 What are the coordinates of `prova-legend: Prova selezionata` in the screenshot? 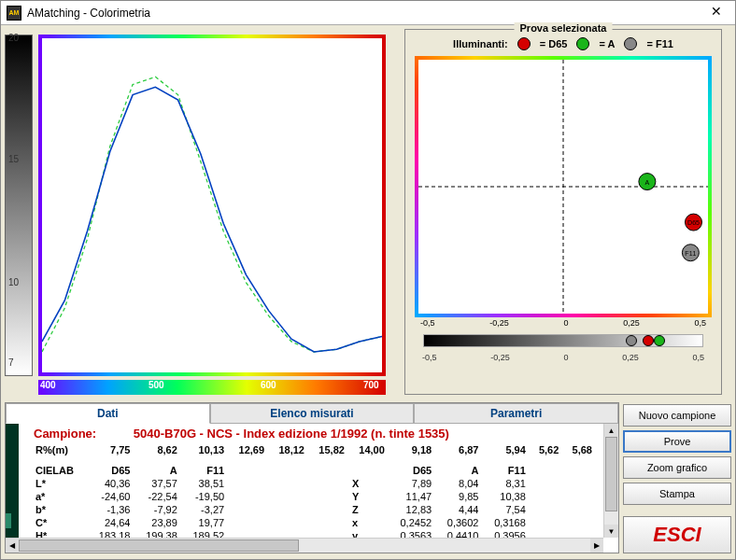 It's located at (564, 28).